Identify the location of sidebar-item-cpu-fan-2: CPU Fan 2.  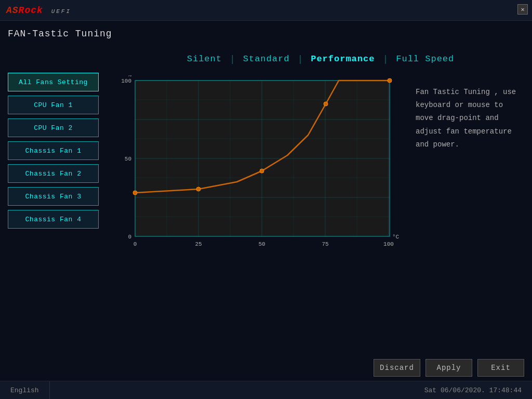
(53, 128).